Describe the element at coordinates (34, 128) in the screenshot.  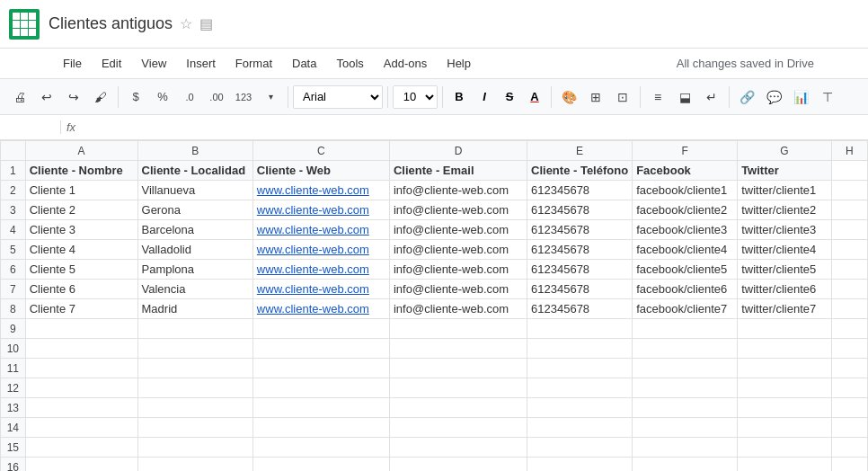
I see `cell-reference-input` at that location.